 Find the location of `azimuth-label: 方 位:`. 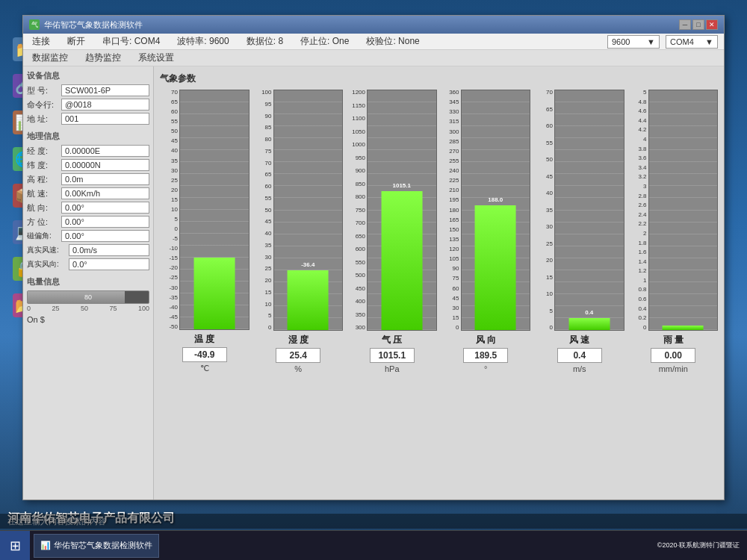

azimuth-label: 方 位: is located at coordinates (43, 223).